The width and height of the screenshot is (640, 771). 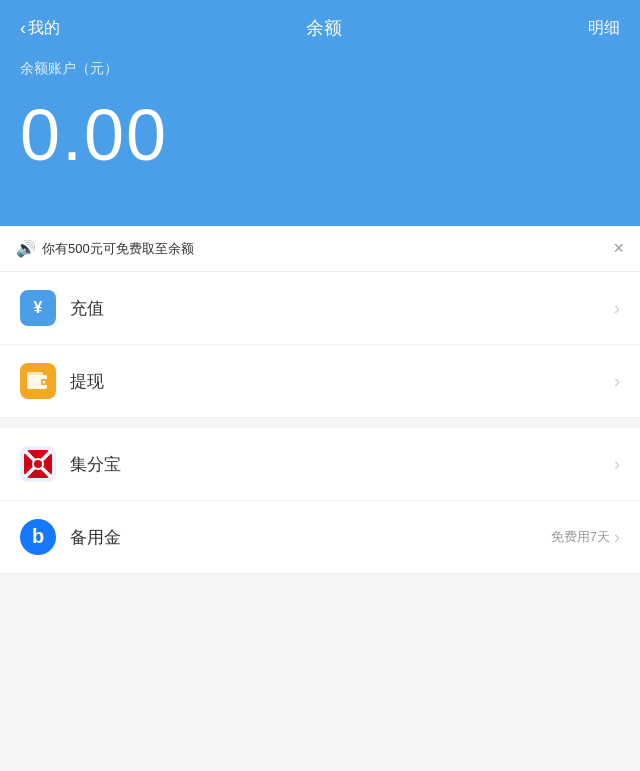 What do you see at coordinates (328, 249) in the screenshot?
I see `notice-text: 你有500元可免费取至余额` at bounding box center [328, 249].